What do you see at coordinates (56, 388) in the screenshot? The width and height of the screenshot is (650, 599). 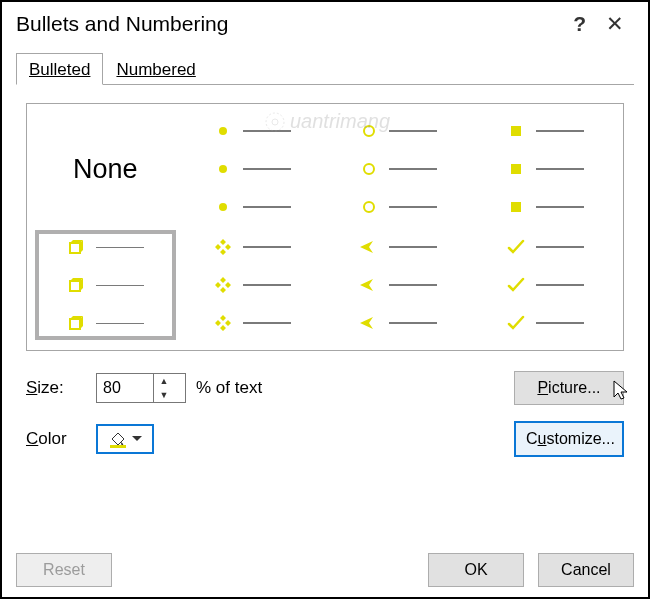 I see `size-label: Size:` at bounding box center [56, 388].